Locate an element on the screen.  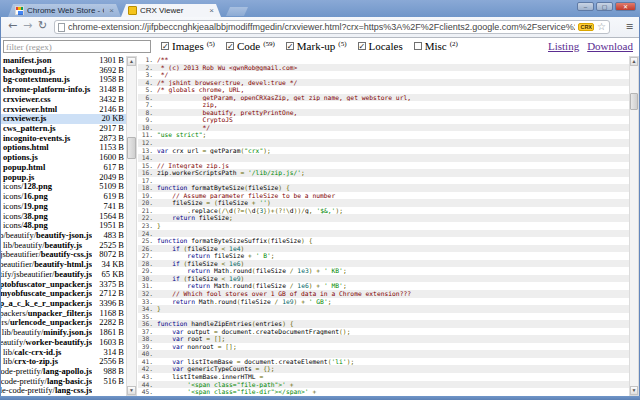
code-line: 25.function formatByteSizeSuffix(fileSiz… is located at coordinates (384, 241).